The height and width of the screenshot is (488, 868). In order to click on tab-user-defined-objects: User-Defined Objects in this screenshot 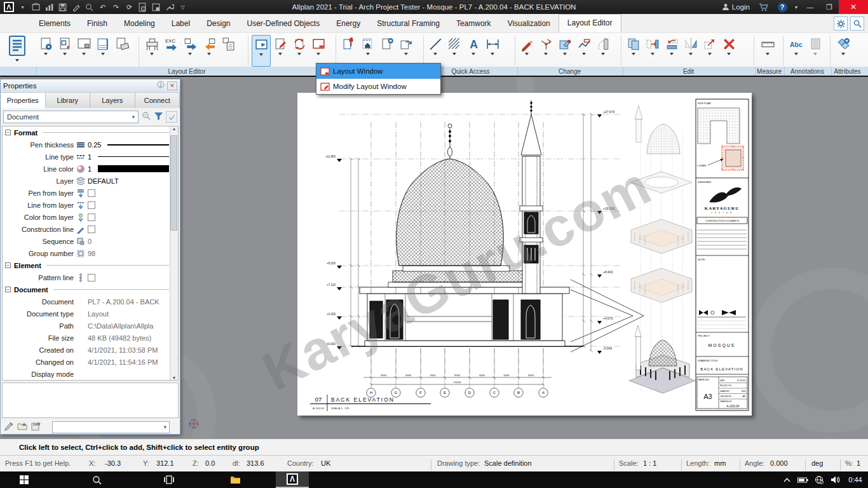, I will do `click(283, 24)`.